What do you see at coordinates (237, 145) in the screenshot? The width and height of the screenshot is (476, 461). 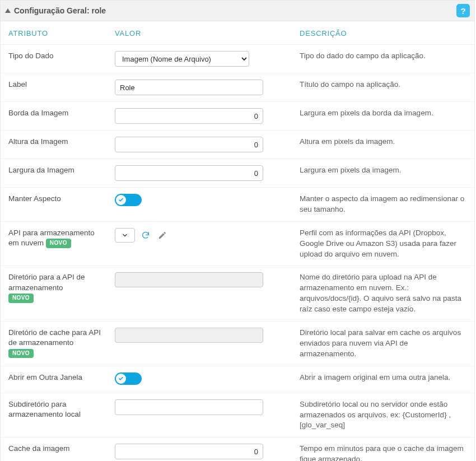 I see `table-row: Altura da Imagem Altura em pixels da ima…` at bounding box center [237, 145].